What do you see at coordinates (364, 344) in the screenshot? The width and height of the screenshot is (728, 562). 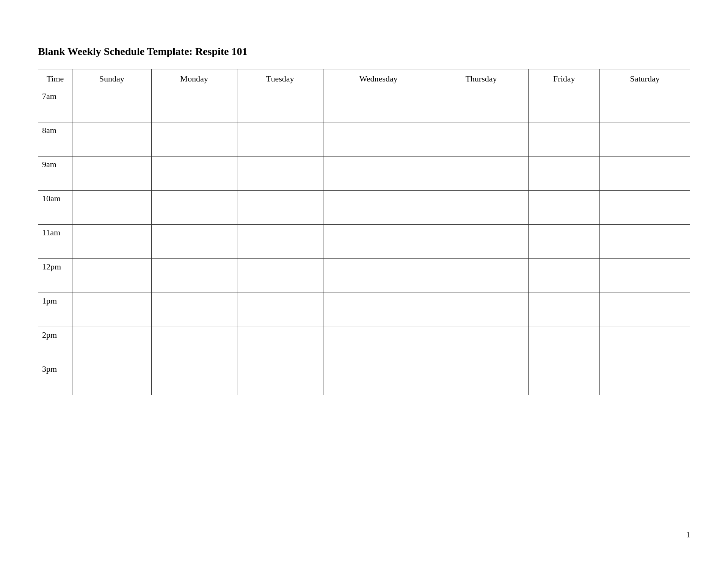 I see `table-row: 2pm` at bounding box center [364, 344].